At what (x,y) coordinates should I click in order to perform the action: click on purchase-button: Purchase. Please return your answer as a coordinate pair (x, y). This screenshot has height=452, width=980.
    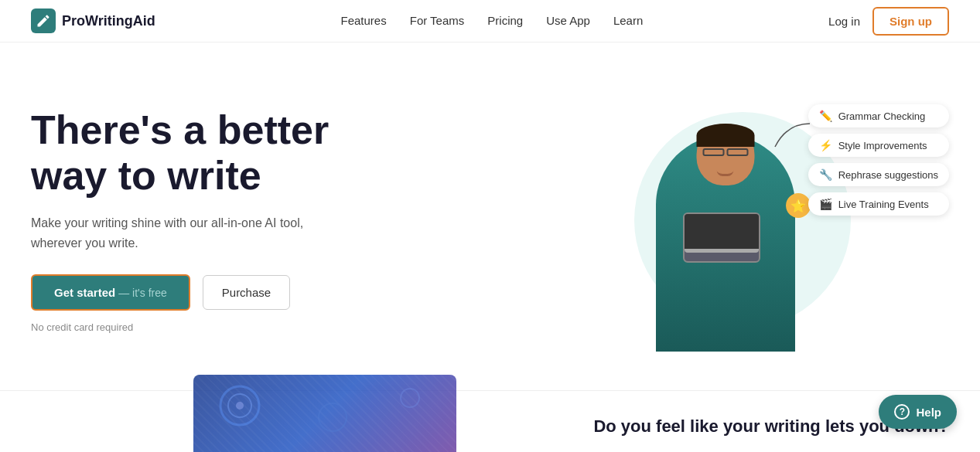
    Looking at the image, I should click on (246, 292).